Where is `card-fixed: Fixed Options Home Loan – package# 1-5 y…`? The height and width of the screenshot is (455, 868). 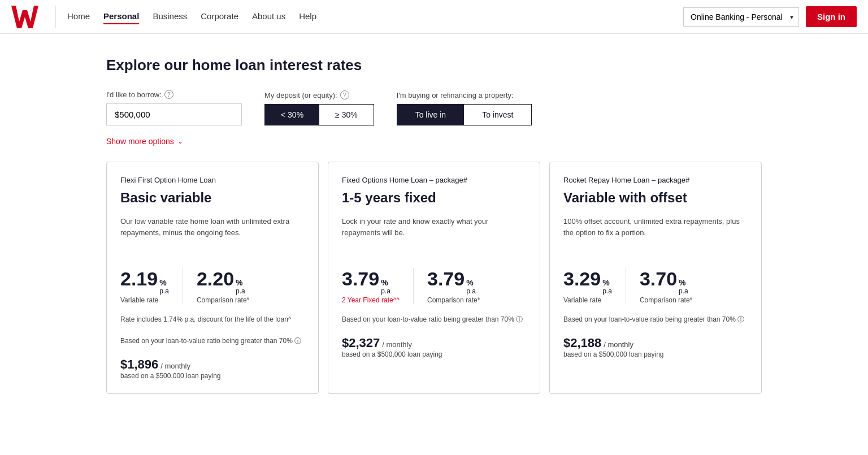
card-fixed: Fixed Options Home Loan – package# 1-5 y… is located at coordinates (434, 278).